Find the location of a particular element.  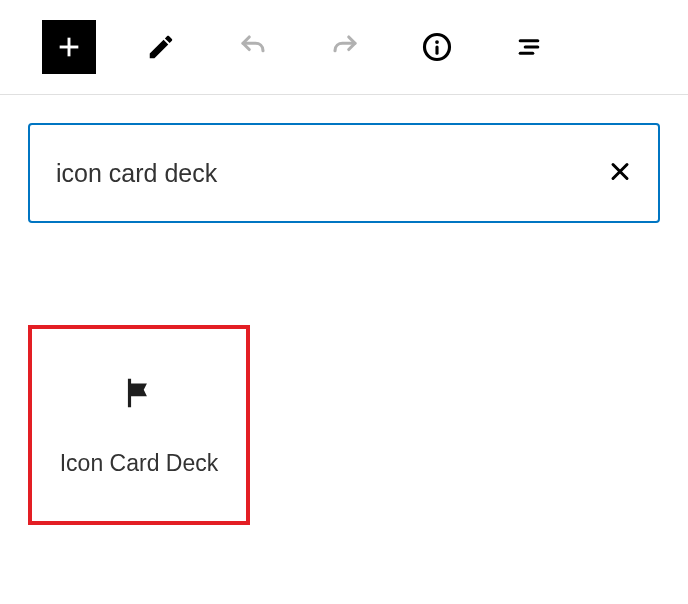

list-icon is located at coordinates (529, 47).